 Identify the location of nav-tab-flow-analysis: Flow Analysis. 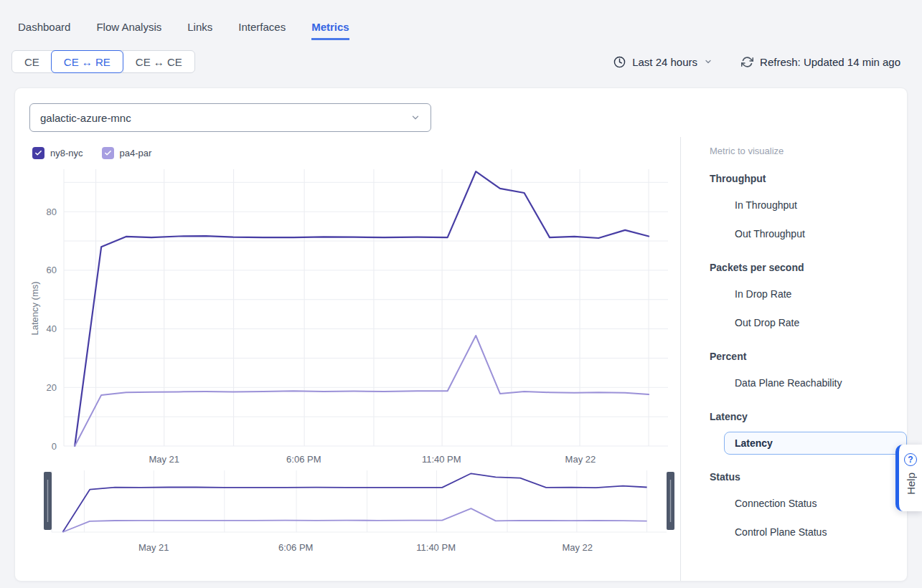
(129, 30).